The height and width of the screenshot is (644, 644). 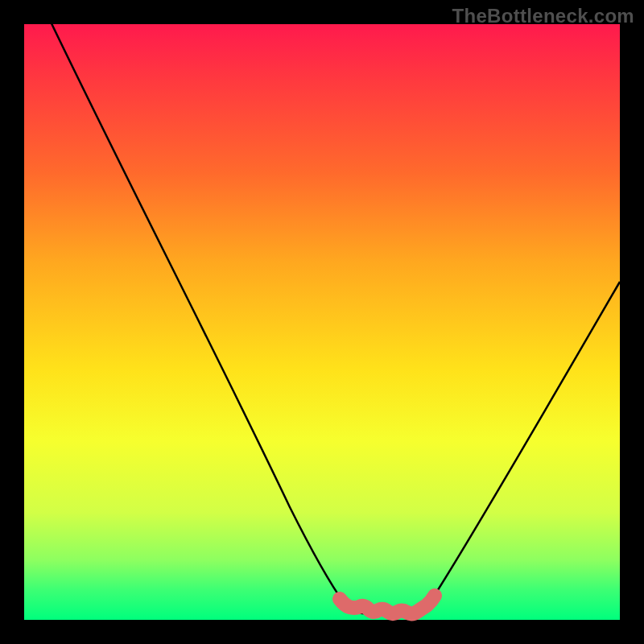 What do you see at coordinates (387, 605) in the screenshot?
I see `optimal-band` at bounding box center [387, 605].